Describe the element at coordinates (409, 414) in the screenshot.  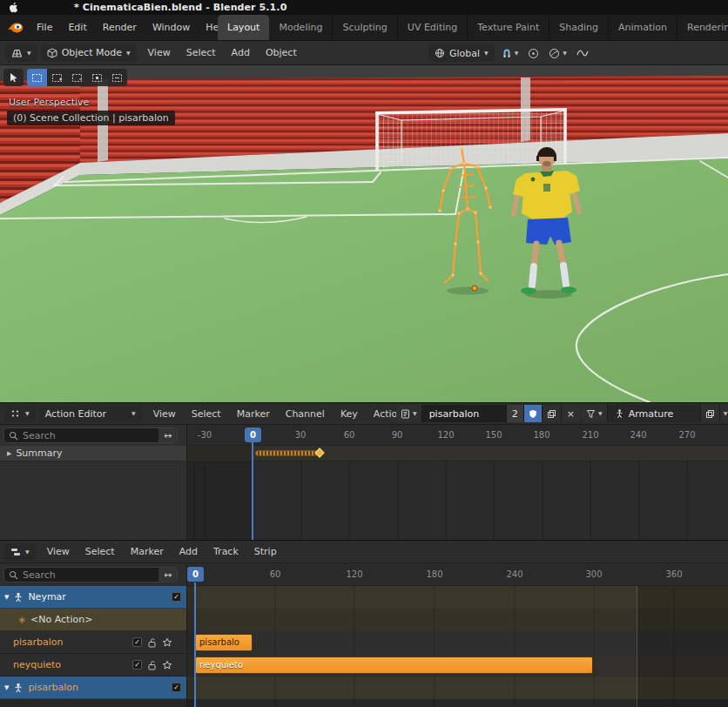
I see `action-browse-dropdown: ▼` at that location.